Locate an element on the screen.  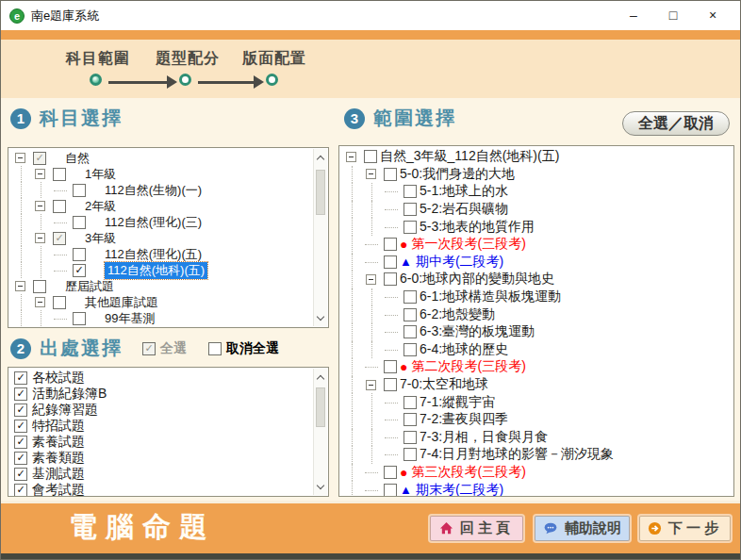
tree-item-label: 5-0:我們身邊的大地 is located at coordinates (457, 174).